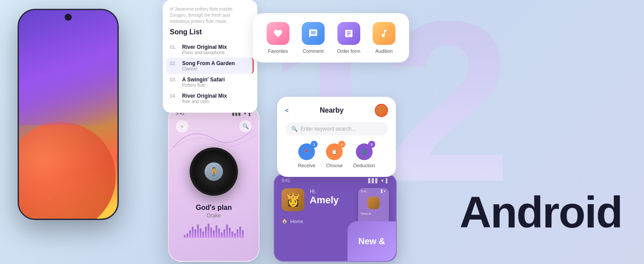 This screenshot has width=644, height=264. Describe the element at coordinates (209, 66) in the screenshot. I see `song-info-2: Song From A Garden Clarinet` at that location.